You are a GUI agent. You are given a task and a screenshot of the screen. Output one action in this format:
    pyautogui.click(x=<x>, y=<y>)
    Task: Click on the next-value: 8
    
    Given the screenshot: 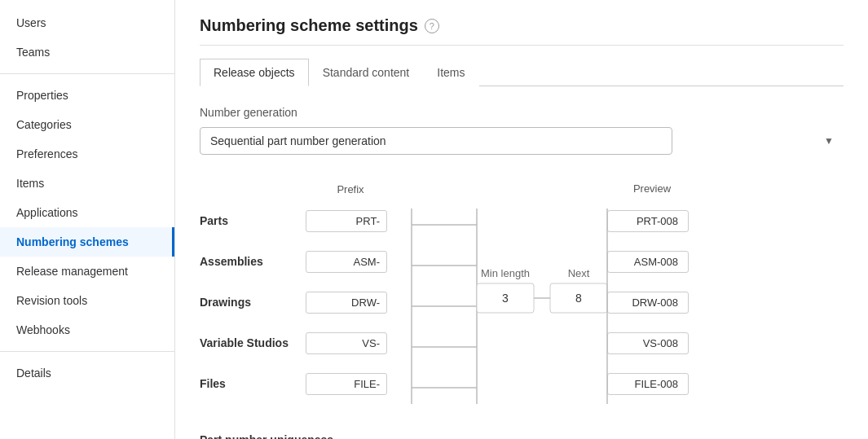 What is the action you would take?
    pyautogui.click(x=579, y=298)
    